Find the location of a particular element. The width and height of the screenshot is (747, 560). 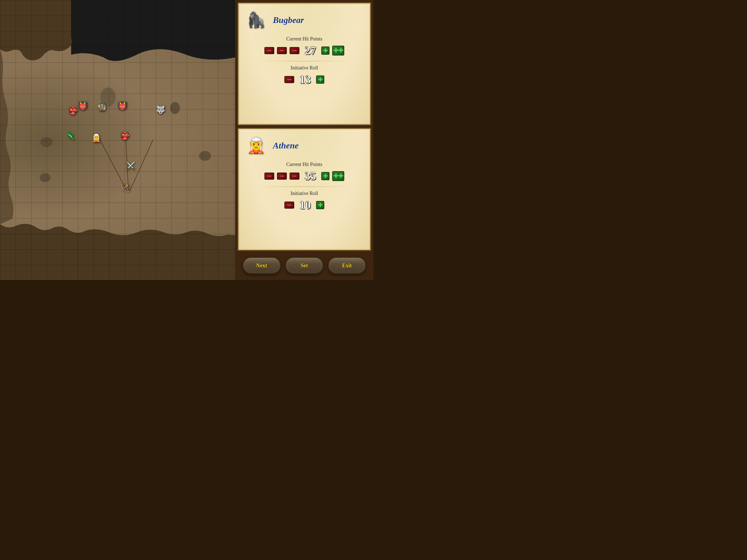

token-bugbear3: 🧌 is located at coordinates (102, 107).